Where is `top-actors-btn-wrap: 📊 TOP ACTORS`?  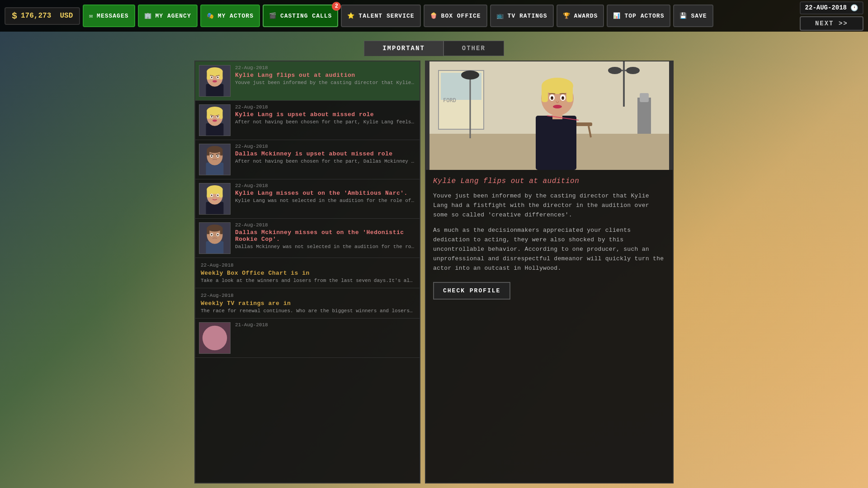 top-actors-btn-wrap: 📊 TOP ACTORS is located at coordinates (638, 16).